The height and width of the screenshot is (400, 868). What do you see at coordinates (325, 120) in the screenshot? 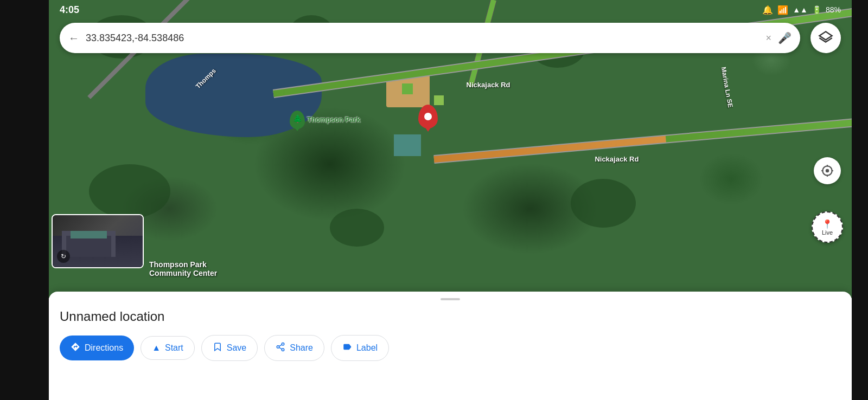
I see `thompson-park-marker: 🌲 Thompson Park` at bounding box center [325, 120].